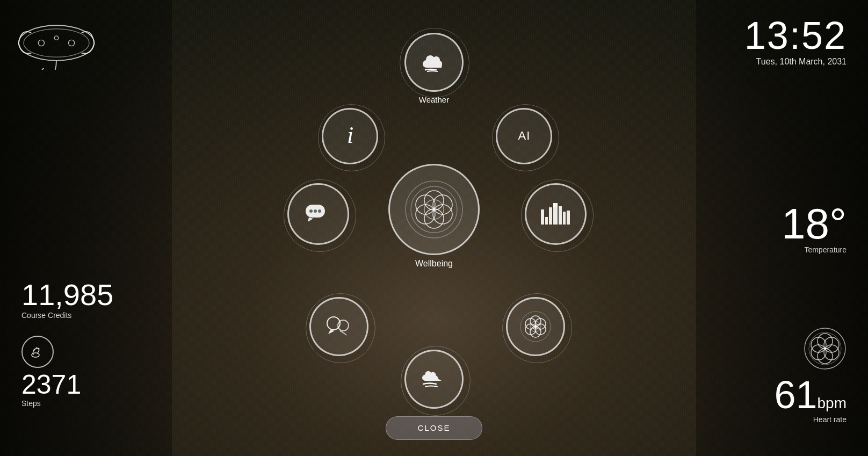 The image size is (868, 456). I want to click on clock-time: 13:52, so click(795, 35).